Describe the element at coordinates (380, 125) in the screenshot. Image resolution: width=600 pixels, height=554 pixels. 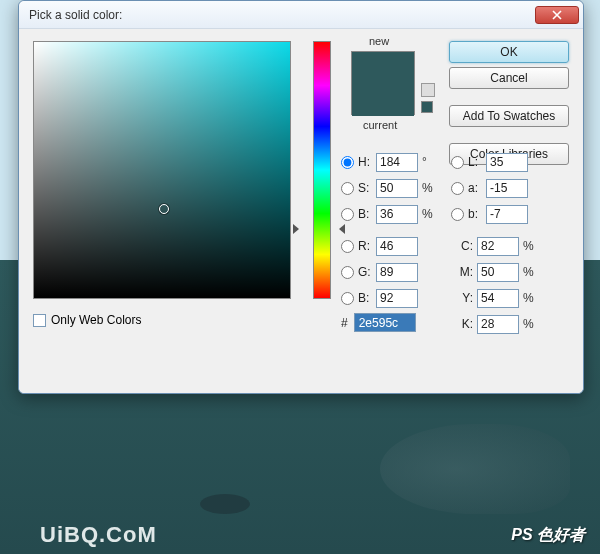
I see `current-color-label: current` at that location.